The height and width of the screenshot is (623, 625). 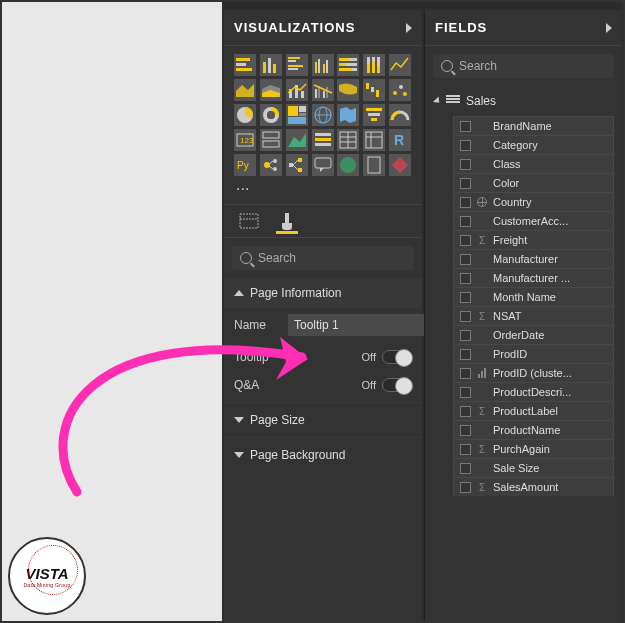 I want to click on field-item: Manufacturer, so click(x=534, y=259).